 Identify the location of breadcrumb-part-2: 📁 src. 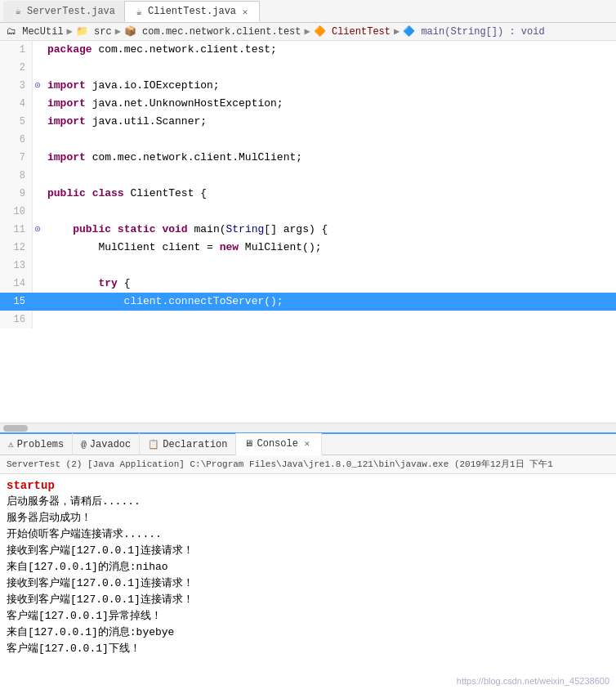
(94, 31).